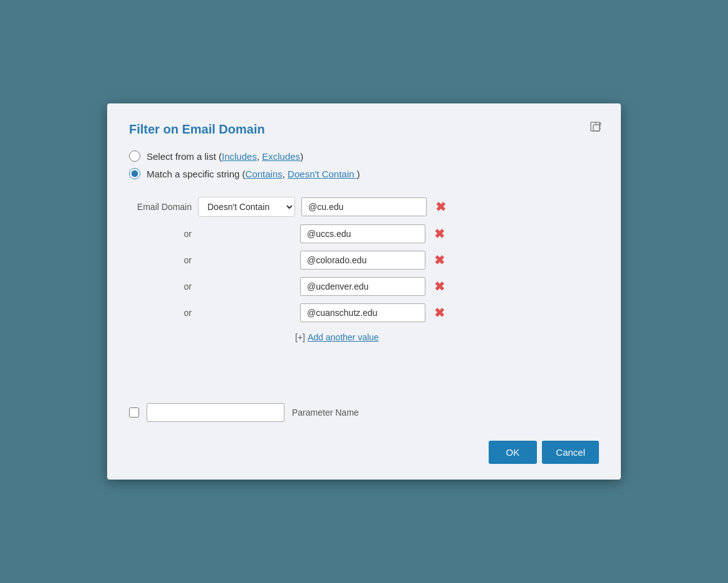 The height and width of the screenshot is (583, 728). What do you see at coordinates (160, 207) in the screenshot?
I see `email-domain-label: Email Domain` at bounding box center [160, 207].